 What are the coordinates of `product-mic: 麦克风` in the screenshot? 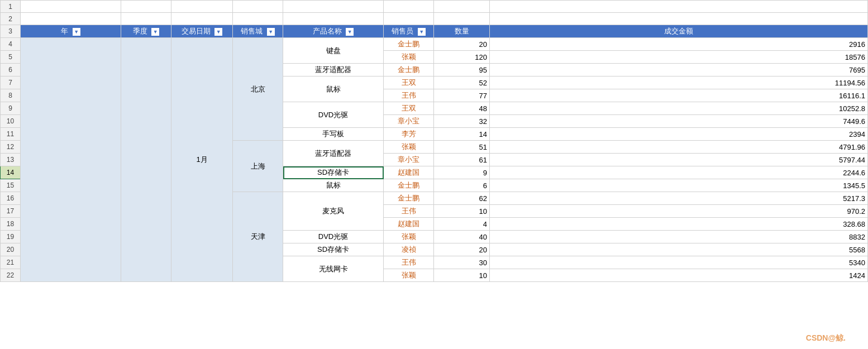 It's located at (333, 211).